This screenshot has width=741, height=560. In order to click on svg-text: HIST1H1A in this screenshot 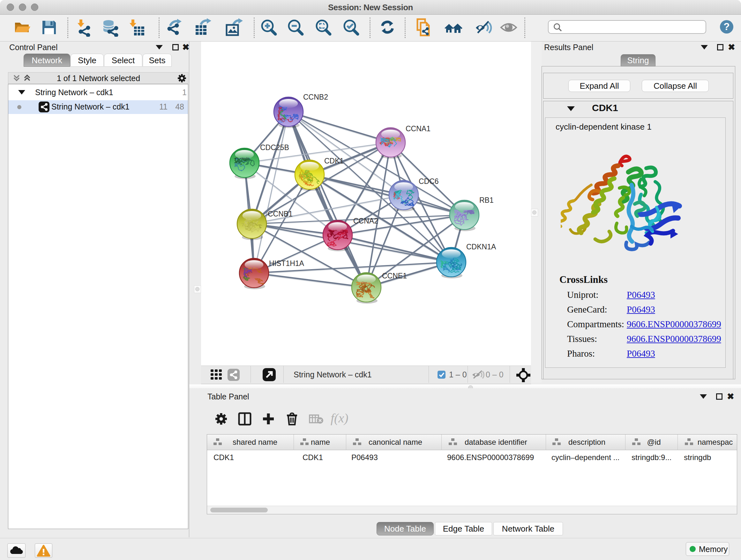, I will do `click(287, 263)`.